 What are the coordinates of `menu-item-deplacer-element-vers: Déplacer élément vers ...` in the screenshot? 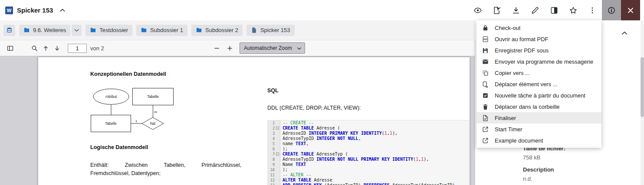 It's located at (539, 84).